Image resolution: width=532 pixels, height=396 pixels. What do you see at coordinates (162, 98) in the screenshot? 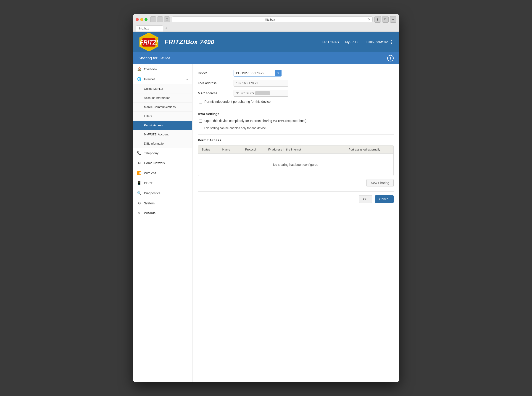
I see `sidebar-item-account-information: Account Information` at bounding box center [162, 98].